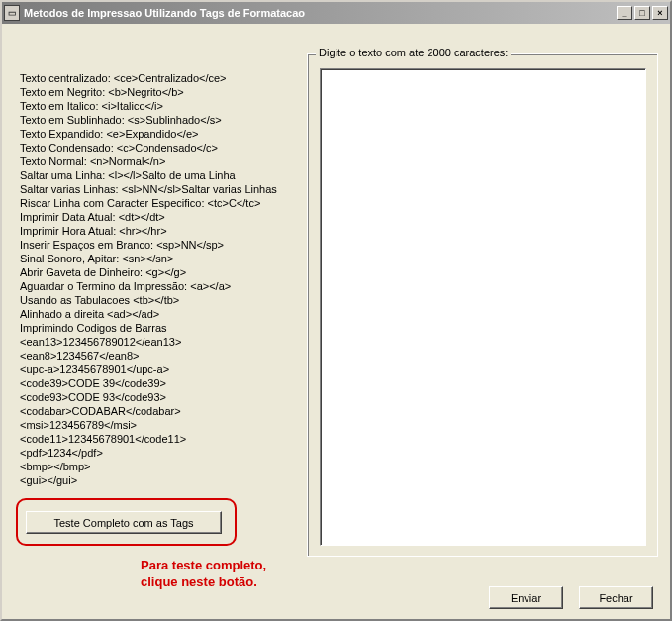 The height and width of the screenshot is (621, 672). What do you see at coordinates (414, 52) in the screenshot?
I see `groupbox-label: Digite o texto com ate 2000 caracteres:` at bounding box center [414, 52].